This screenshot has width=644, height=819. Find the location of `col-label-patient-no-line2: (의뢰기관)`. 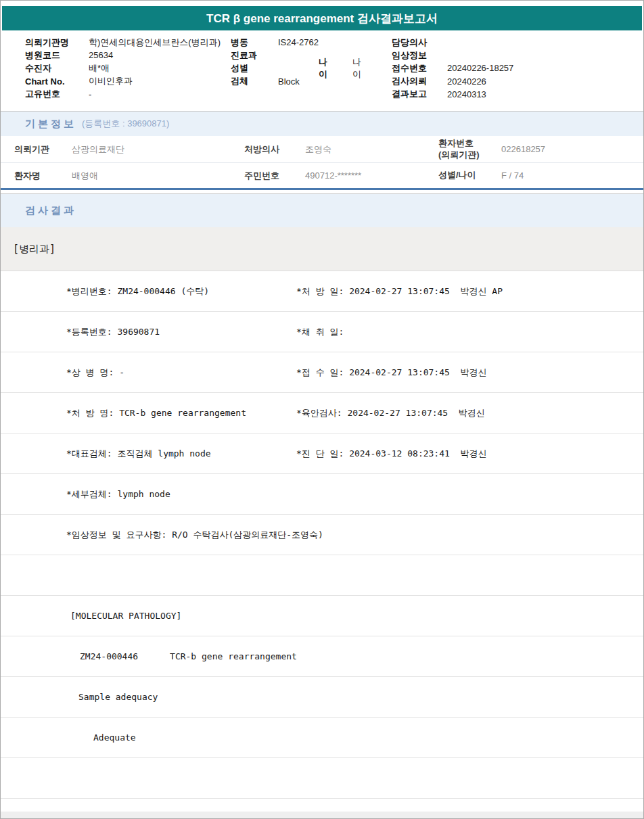

col-label-patient-no-line2: (의뢰기관) is located at coordinates (459, 154).